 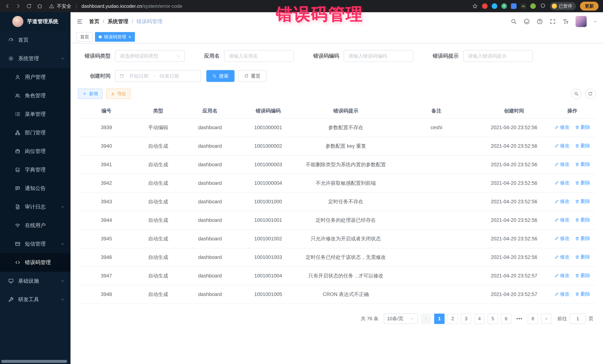 I want to click on refresh-table-button, so click(x=590, y=94).